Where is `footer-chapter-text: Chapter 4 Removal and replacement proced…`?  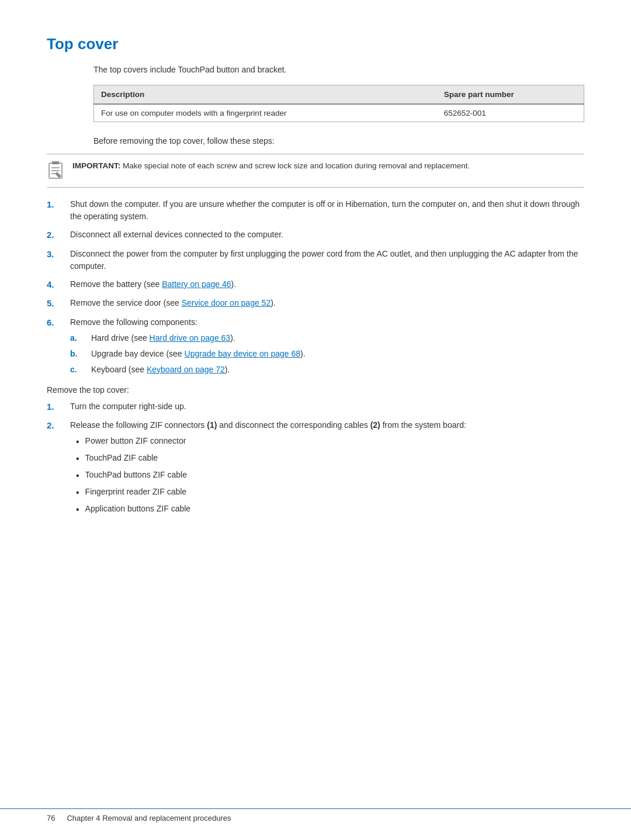
footer-chapter-text: Chapter 4 Removal and replacement proced… is located at coordinates (148, 818).